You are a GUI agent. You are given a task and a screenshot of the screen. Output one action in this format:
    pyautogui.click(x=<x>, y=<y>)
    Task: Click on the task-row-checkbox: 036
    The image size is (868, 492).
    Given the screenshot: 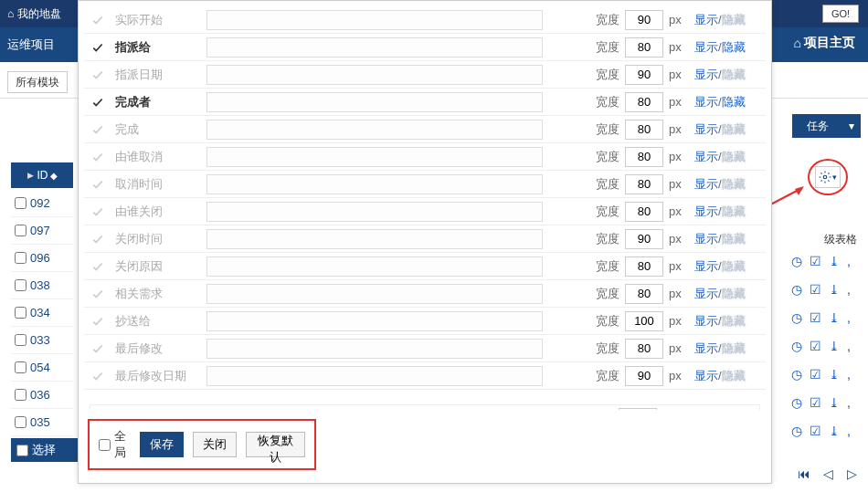 What is the action you would take?
    pyautogui.click(x=42, y=395)
    